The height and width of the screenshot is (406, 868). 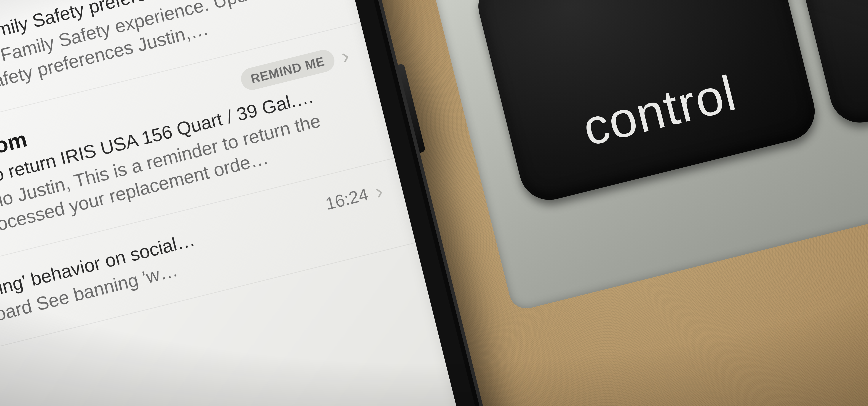 I want to click on mail-time: 16:24, so click(x=347, y=199).